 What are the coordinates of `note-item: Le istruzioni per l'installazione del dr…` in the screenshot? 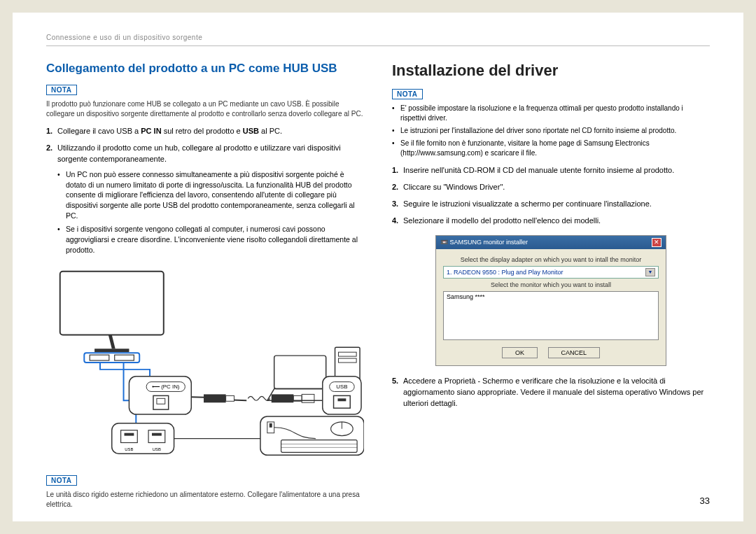 It's located at (551, 131).